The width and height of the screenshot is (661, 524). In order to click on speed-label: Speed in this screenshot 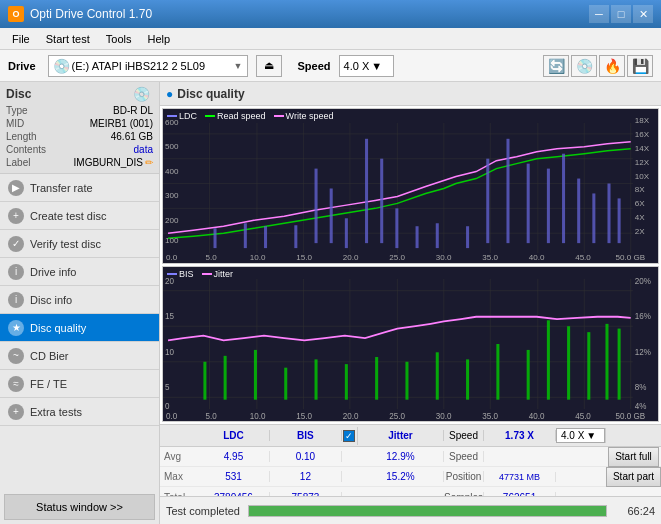, I will do `click(314, 66)`.